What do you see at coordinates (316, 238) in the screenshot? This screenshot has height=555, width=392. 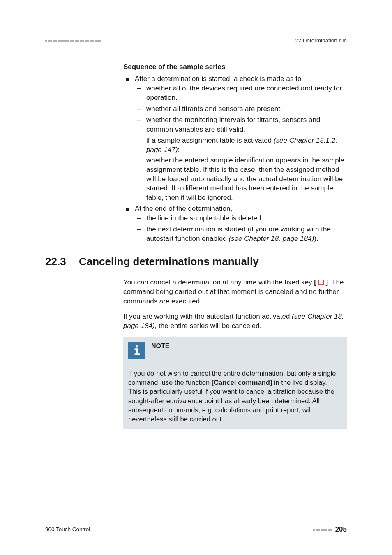 I see `dash-text-b: ).` at bounding box center [316, 238].